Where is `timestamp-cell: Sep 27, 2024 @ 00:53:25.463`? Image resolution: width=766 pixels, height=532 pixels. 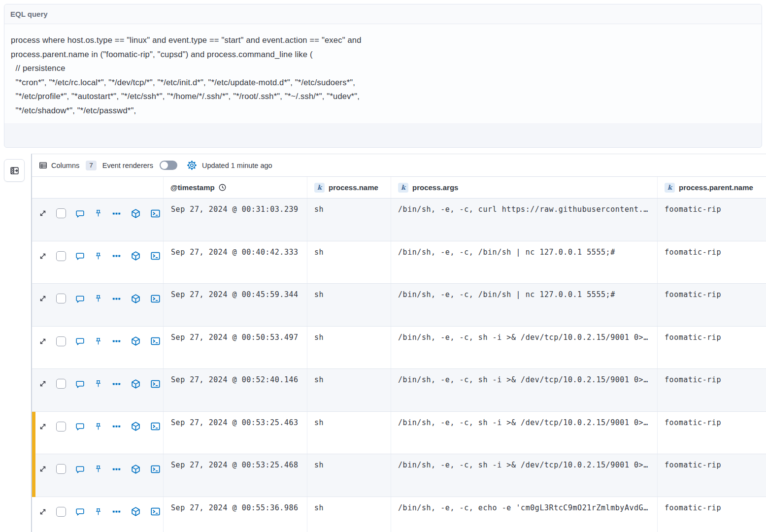 timestamp-cell: Sep 27, 2024 @ 00:53:25.463 is located at coordinates (235, 433).